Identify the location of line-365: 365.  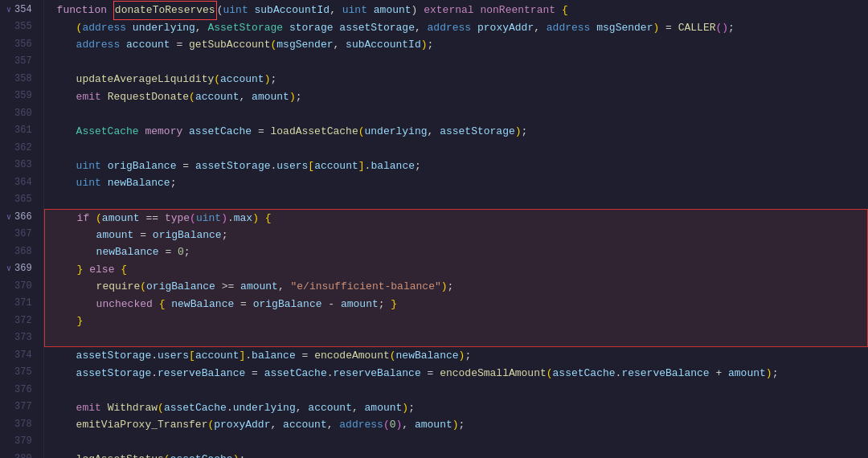
(20, 201).